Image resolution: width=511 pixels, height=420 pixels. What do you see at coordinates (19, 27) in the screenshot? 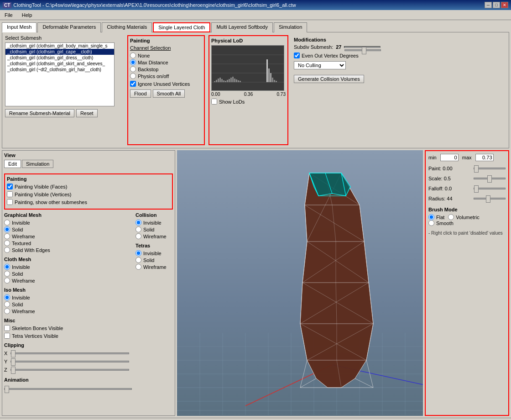
I see `tab-input-mesh: Input Mesh` at bounding box center [19, 27].